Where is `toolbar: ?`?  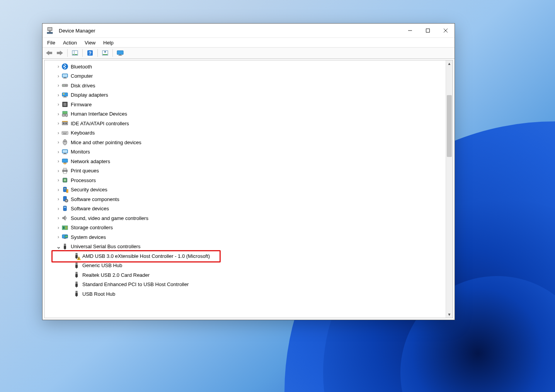
toolbar: ? is located at coordinates (249, 53).